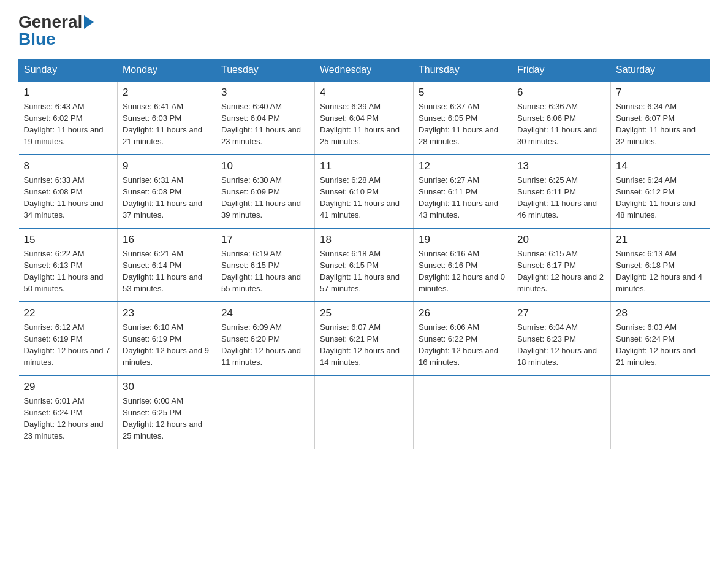 Image resolution: width=728 pixels, height=563 pixels. What do you see at coordinates (364, 197) in the screenshot?
I see `day-info: Sunrise: 6:28 AMSunset: 6:10 PMDaylight:…` at bounding box center [364, 197].